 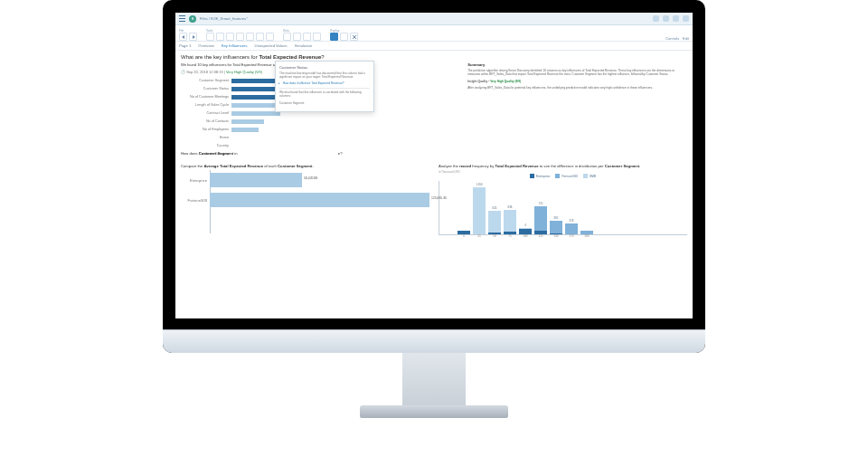 I want to click on tab-page1: Page 1, so click(x=184, y=45).